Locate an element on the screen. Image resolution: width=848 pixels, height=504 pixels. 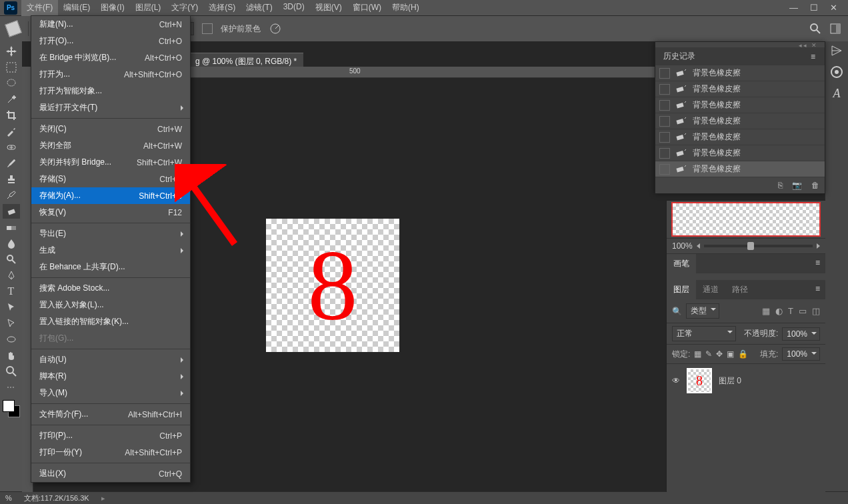
lasso-tool is located at coordinates (11, 83).